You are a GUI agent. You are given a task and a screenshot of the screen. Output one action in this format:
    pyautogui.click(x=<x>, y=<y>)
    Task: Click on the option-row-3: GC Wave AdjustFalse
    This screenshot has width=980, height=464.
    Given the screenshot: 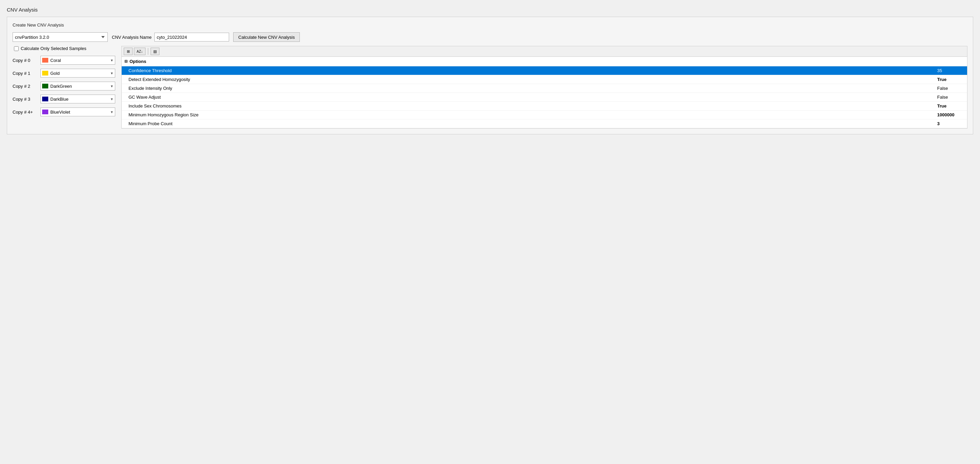 What is the action you would take?
    pyautogui.click(x=544, y=97)
    